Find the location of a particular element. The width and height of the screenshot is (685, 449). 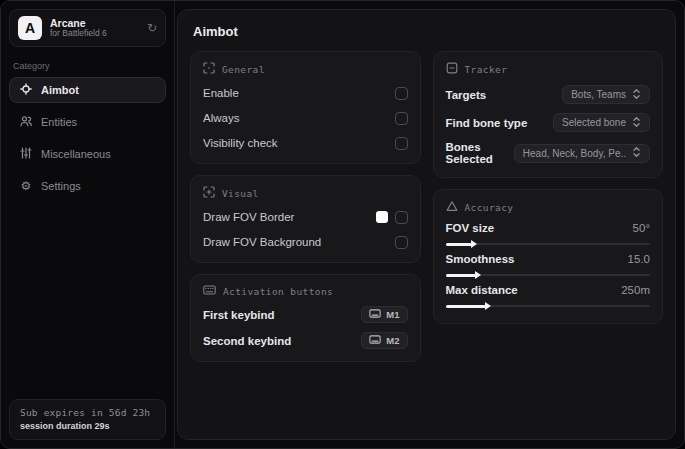

sidebar-item-label: Entities is located at coordinates (59, 122).